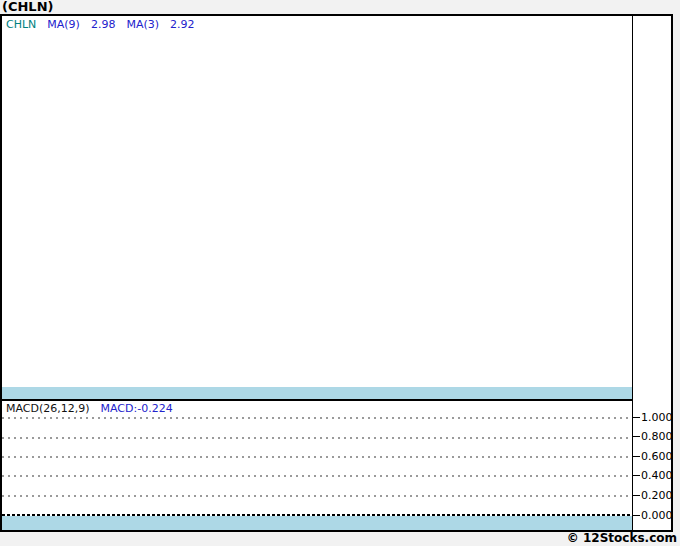  What do you see at coordinates (317, 476) in the screenshot?
I see `gridline-0.400` at bounding box center [317, 476].